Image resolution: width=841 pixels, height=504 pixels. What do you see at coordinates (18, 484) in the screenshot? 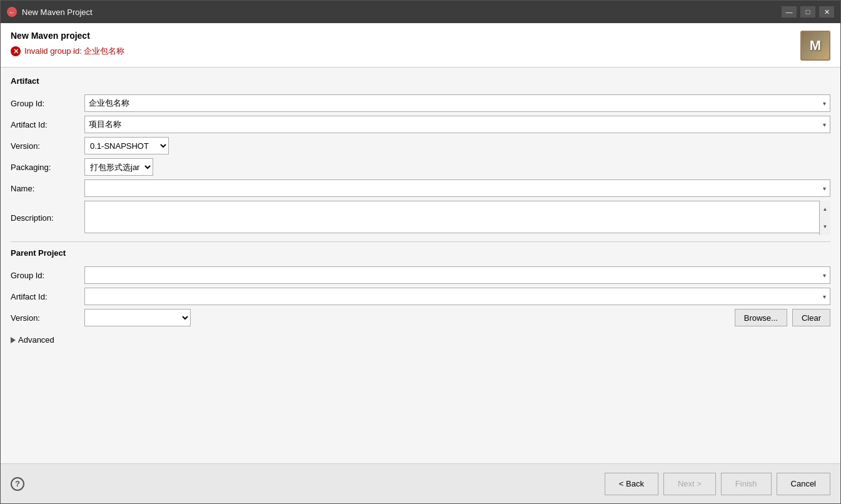
I see `footer-left: ?` at bounding box center [18, 484].